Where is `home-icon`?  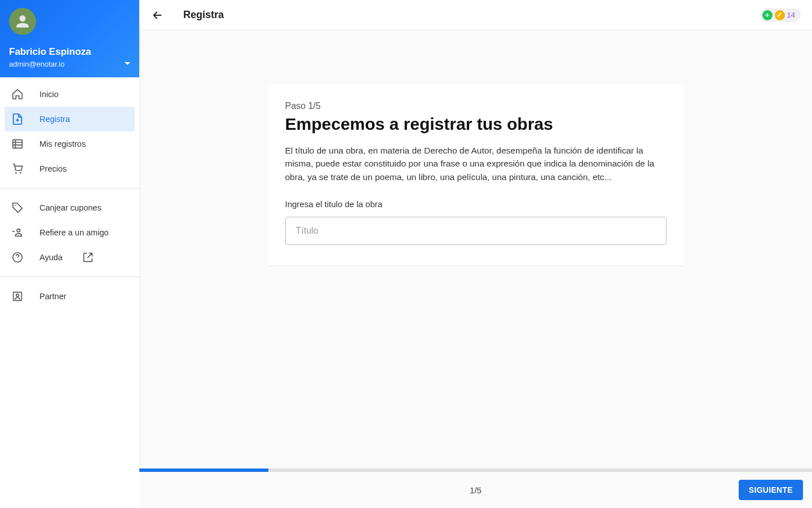
home-icon is located at coordinates (17, 94).